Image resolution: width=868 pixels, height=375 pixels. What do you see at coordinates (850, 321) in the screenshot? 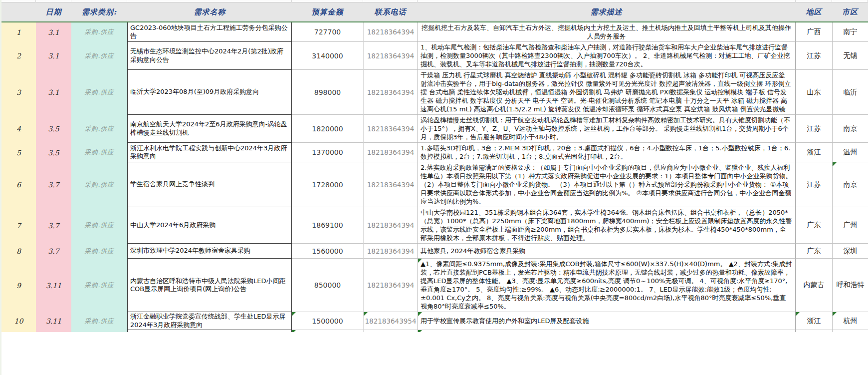
I see `cell-city: 杭州` at bounding box center [850, 321].